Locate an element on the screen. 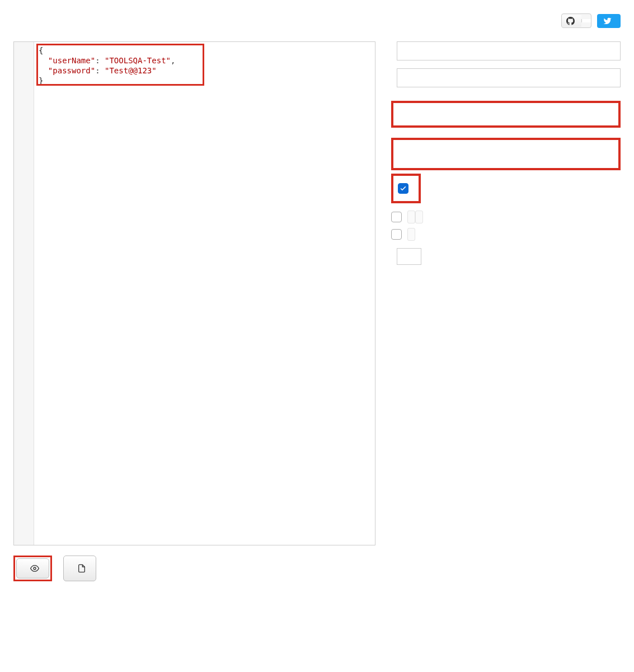  highlight-box-annotation is located at coordinates (506, 154).